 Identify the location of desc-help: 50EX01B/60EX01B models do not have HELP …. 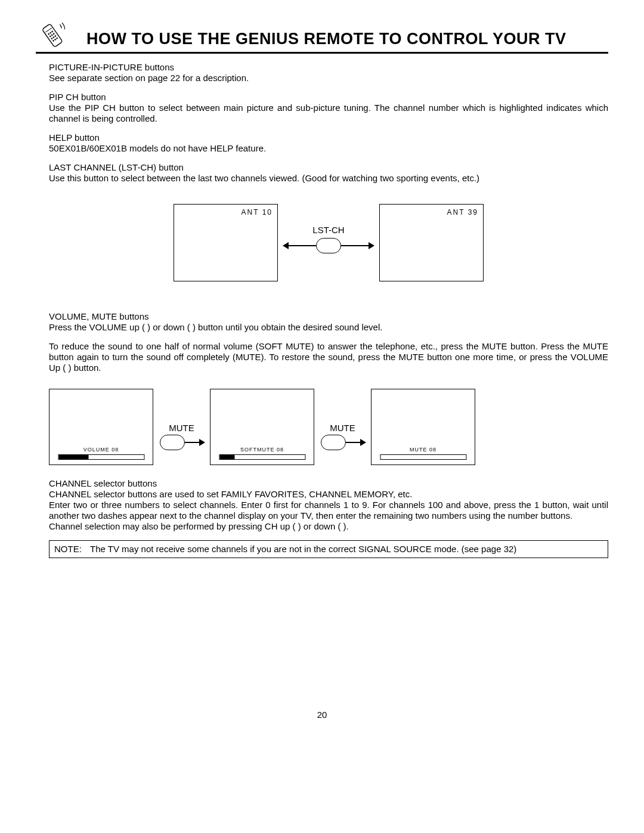
(329, 148).